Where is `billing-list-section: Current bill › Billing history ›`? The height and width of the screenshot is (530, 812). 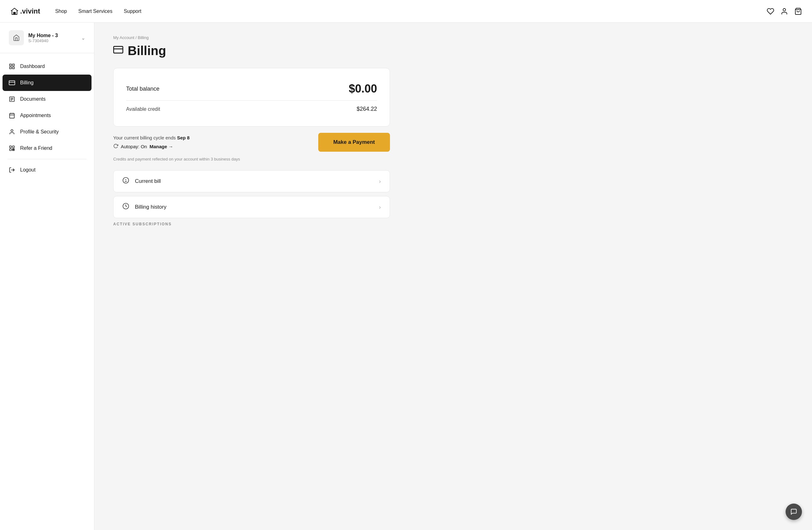
billing-list-section: Current bill › Billing history › is located at coordinates (252, 194).